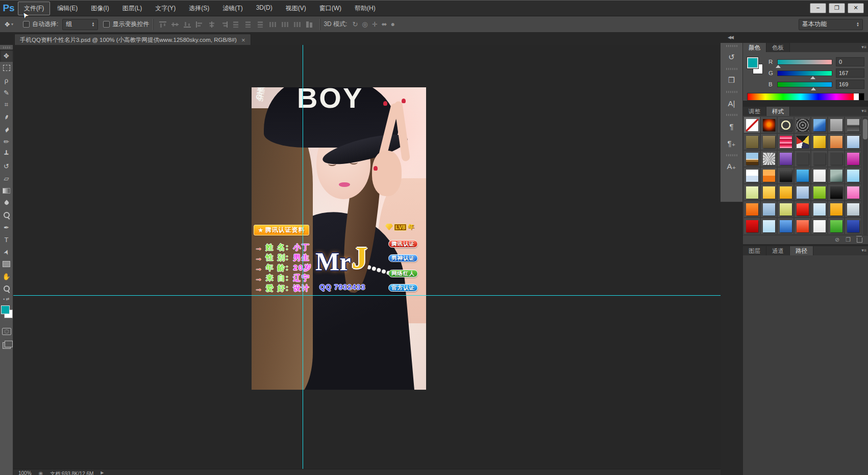 The width and height of the screenshot is (868, 475). I want to click on gradient-tool, so click(7, 191).